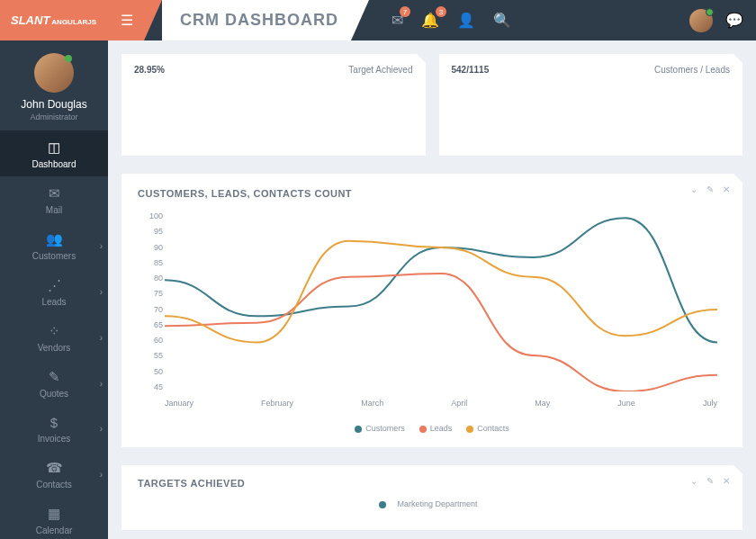 The image size is (756, 539). What do you see at coordinates (54, 473) in the screenshot?
I see `sidebar-item-contacts: ☎Contacts›` at bounding box center [54, 473].